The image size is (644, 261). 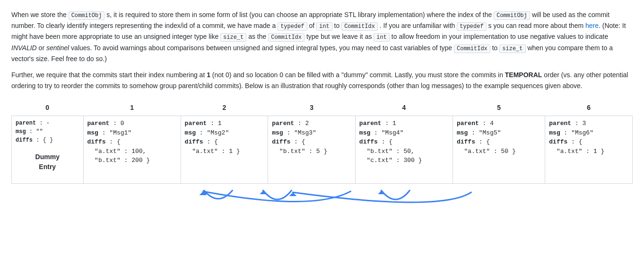 What do you see at coordinates (498, 109) in the screenshot?
I see `col-header-5: 5` at bounding box center [498, 109].